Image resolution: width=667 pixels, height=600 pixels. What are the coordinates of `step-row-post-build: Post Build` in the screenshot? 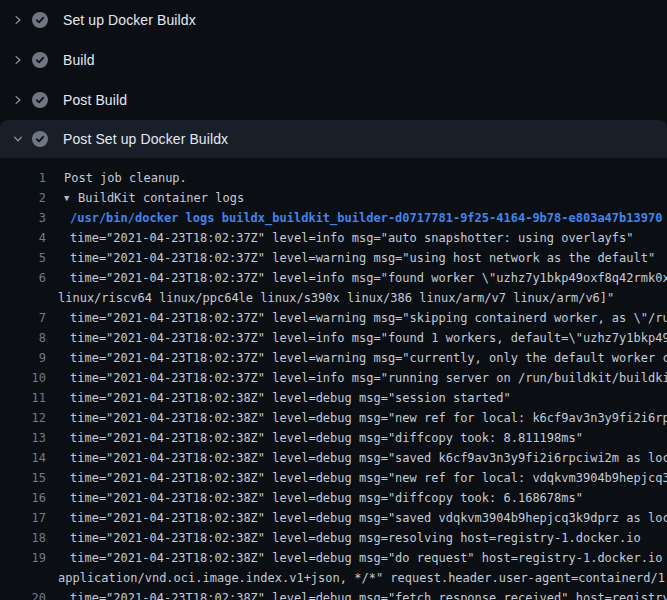 It's located at (334, 100).